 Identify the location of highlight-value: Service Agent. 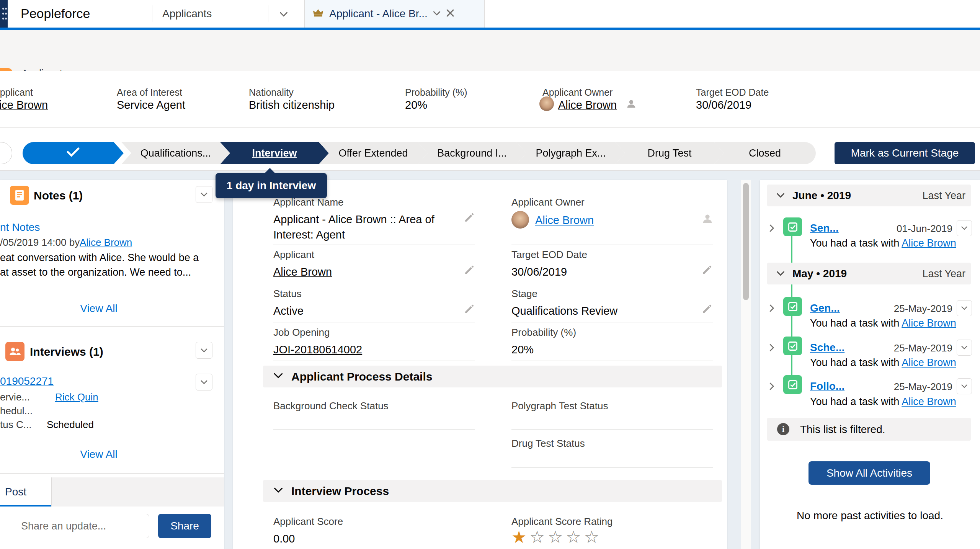
(151, 105).